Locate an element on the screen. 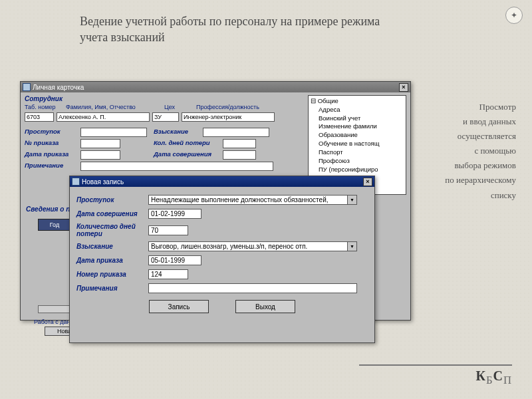  tseh-input is located at coordinates (166, 117).